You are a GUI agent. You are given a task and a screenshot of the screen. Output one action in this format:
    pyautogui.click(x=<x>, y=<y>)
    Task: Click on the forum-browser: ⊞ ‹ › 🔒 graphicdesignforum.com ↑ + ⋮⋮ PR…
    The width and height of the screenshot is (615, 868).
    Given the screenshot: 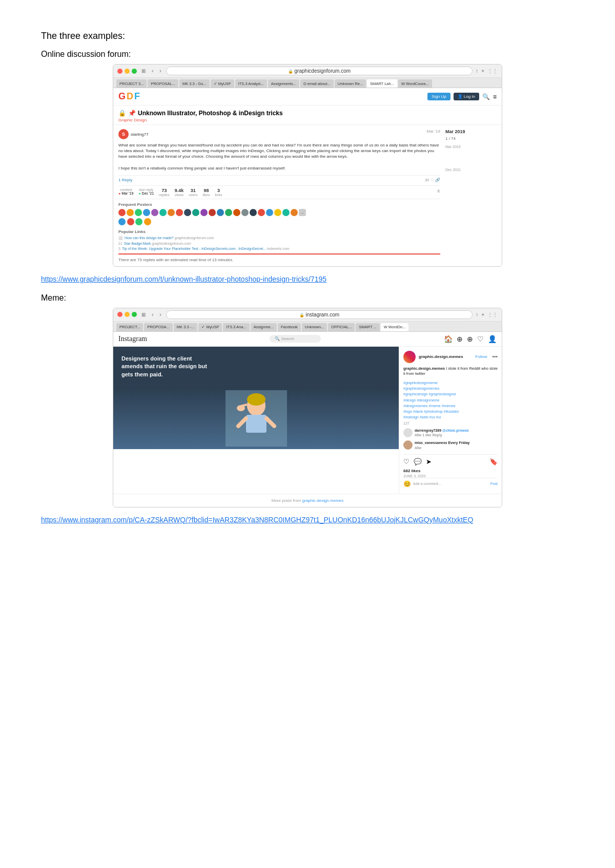 What is the action you would take?
    pyautogui.click(x=308, y=165)
    